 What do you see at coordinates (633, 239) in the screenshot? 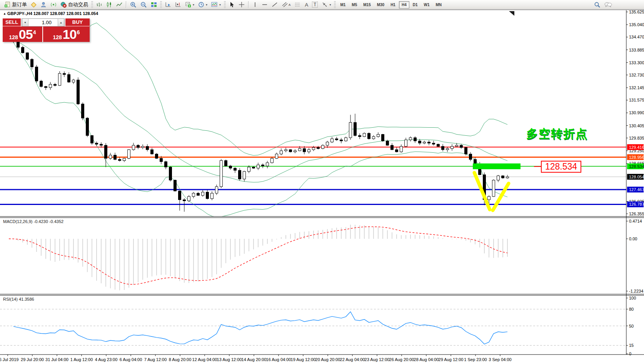
I see `macd-tick-label: 0.00` at bounding box center [633, 239].